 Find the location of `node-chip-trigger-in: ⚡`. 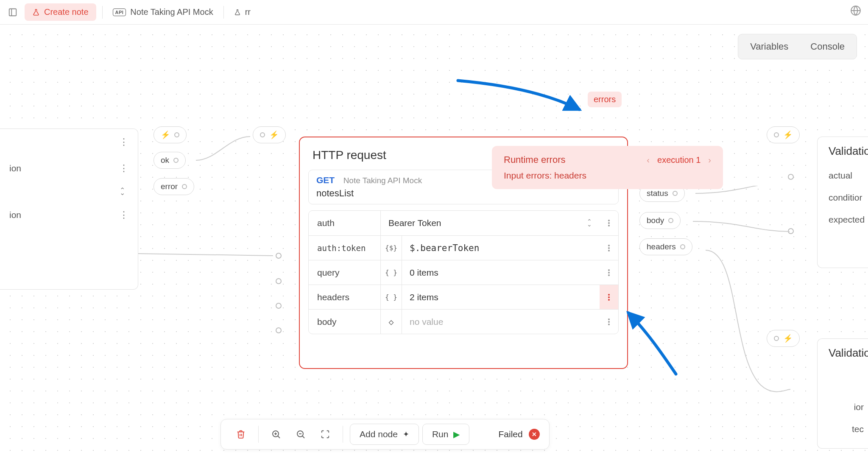

node-chip-trigger-in: ⚡ is located at coordinates (783, 135).